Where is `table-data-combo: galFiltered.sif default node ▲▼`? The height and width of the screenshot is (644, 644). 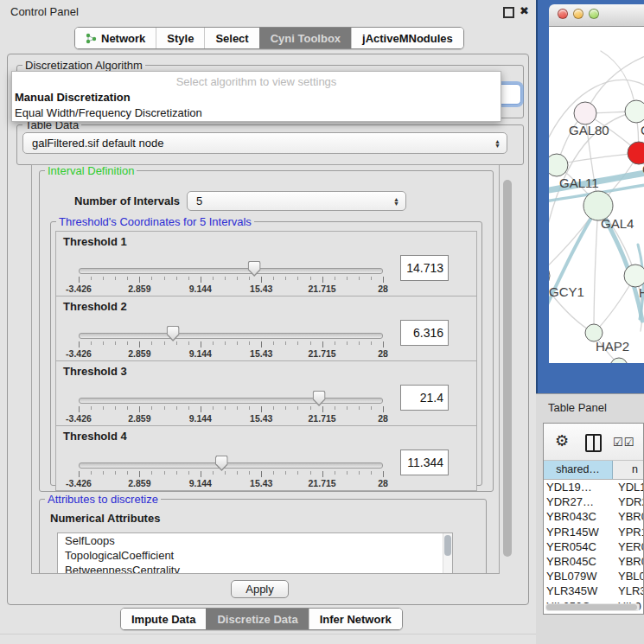
table-data-combo: galFiltered.sif default node ▲▼ is located at coordinates (265, 143).